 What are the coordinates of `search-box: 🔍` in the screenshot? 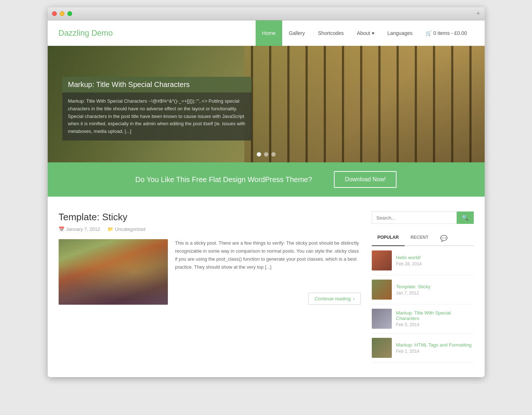 It's located at (423, 218).